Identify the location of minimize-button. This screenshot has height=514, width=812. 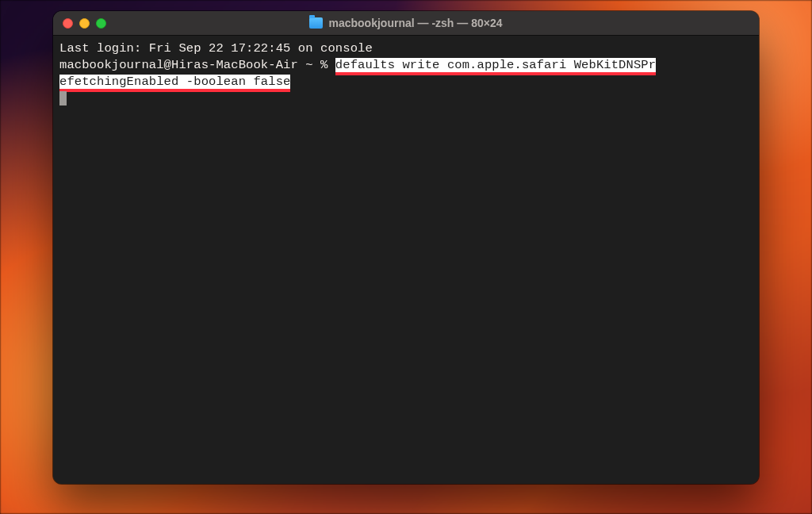
(84, 24).